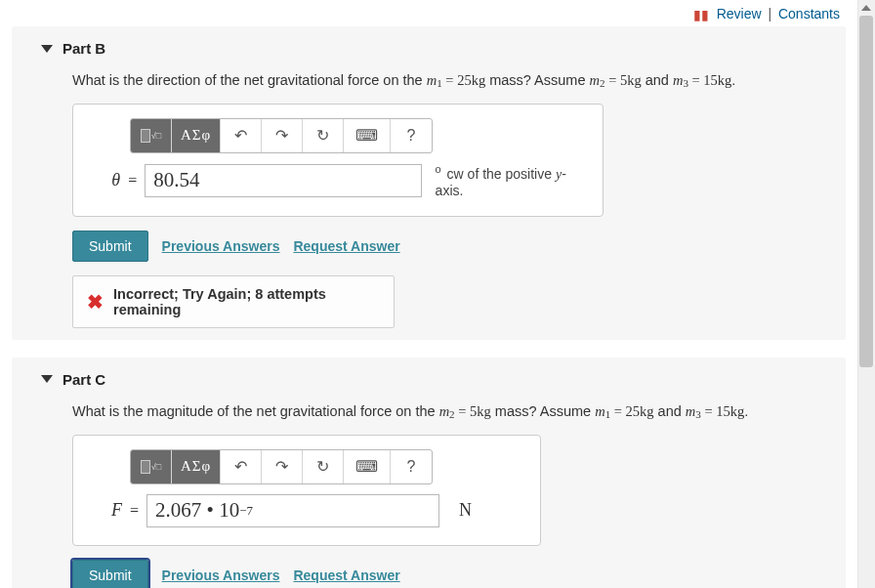  Describe the element at coordinates (866, 191) in the screenshot. I see `scrollbar-thumb` at that location.